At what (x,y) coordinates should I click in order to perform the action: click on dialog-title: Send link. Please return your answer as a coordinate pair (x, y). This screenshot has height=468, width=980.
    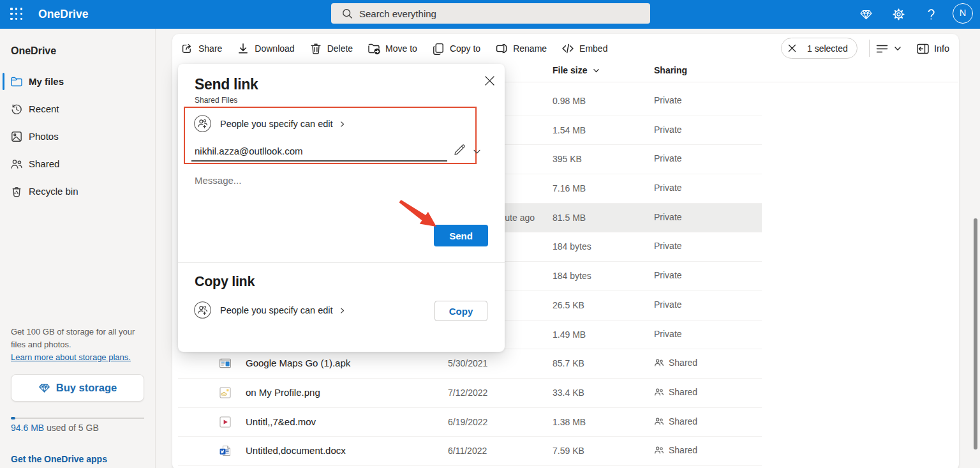
    Looking at the image, I should click on (226, 84).